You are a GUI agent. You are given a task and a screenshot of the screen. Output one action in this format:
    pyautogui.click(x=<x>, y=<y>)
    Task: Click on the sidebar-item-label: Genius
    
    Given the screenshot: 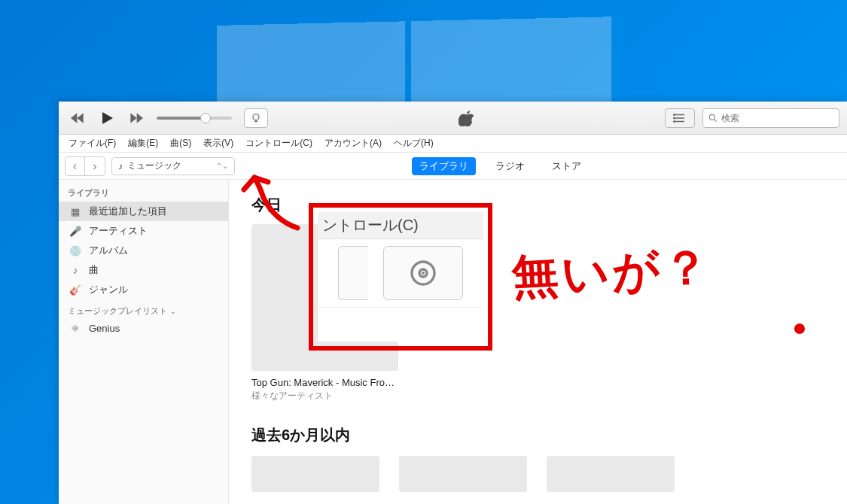 What is the action you would take?
    pyautogui.click(x=104, y=328)
    